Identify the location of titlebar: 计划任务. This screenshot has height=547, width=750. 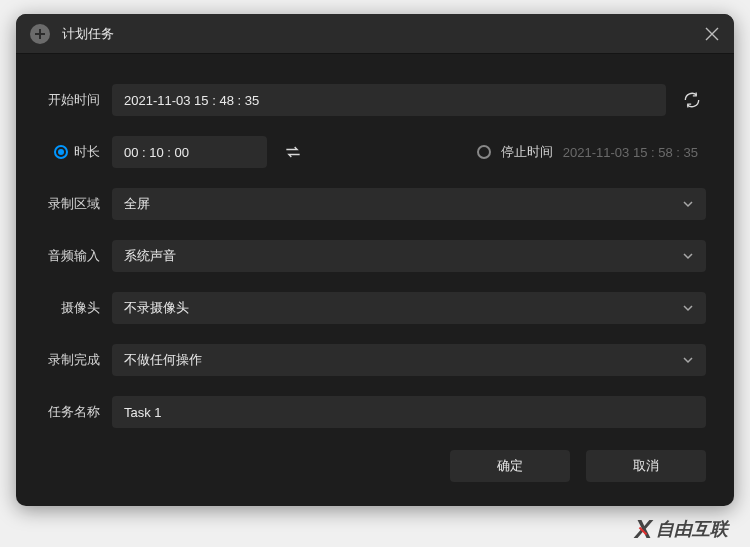
(375, 34).